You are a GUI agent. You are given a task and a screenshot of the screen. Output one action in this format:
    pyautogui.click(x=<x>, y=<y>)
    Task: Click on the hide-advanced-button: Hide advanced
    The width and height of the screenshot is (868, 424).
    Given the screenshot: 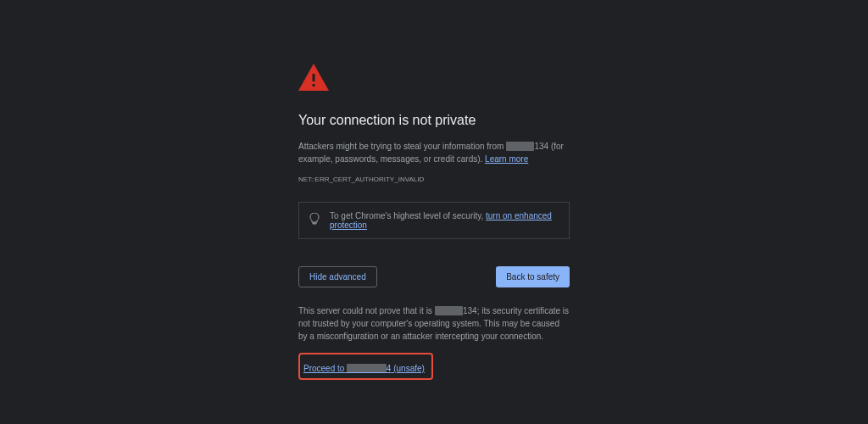 What is the action you would take?
    pyautogui.click(x=337, y=276)
    